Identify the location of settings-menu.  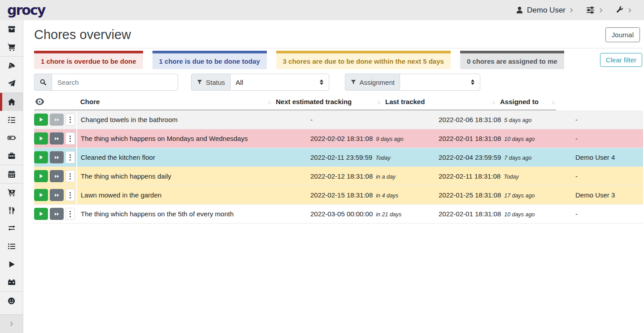
(595, 10).